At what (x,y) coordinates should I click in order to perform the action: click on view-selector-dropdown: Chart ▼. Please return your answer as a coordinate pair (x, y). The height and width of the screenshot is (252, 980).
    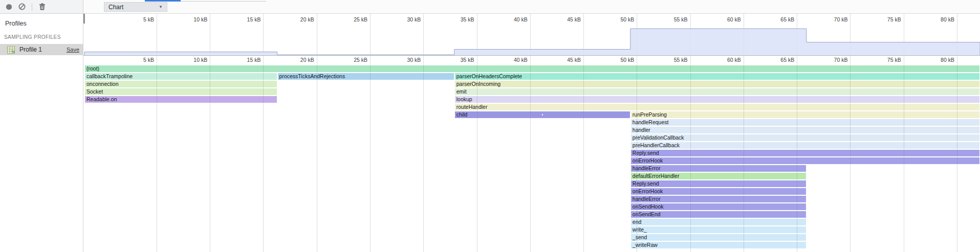
    Looking at the image, I should click on (136, 7).